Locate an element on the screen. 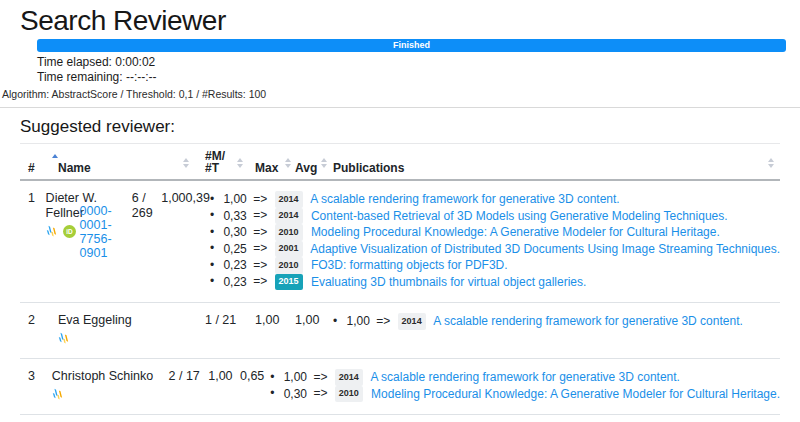  column-label-name: Name is located at coordinates (74, 168).